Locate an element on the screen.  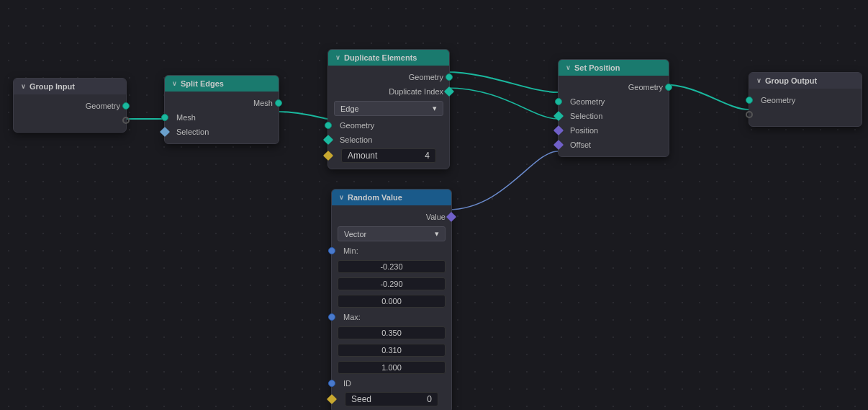
group-output-empty-socket is located at coordinates (749, 115).